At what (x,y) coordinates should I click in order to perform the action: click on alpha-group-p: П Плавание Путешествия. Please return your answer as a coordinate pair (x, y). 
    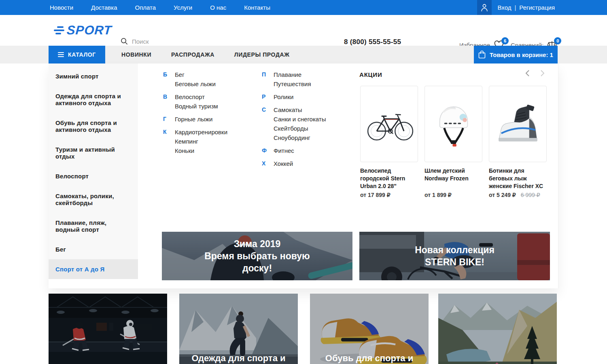
    Looking at the image, I should click on (305, 79).